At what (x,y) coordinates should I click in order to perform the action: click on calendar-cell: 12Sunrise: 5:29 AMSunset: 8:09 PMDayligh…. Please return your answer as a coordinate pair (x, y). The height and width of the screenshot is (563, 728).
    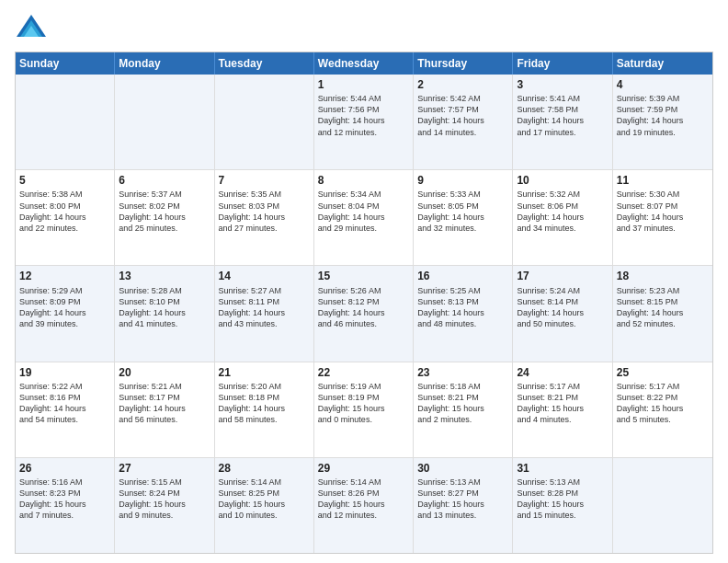
    Looking at the image, I should click on (65, 313).